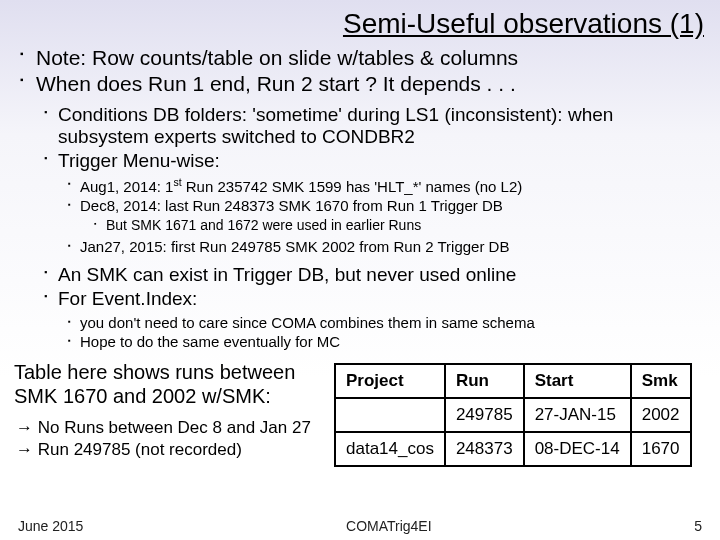  What do you see at coordinates (578, 449) in the screenshot?
I see `cell-start: 08-DEC-14` at bounding box center [578, 449].